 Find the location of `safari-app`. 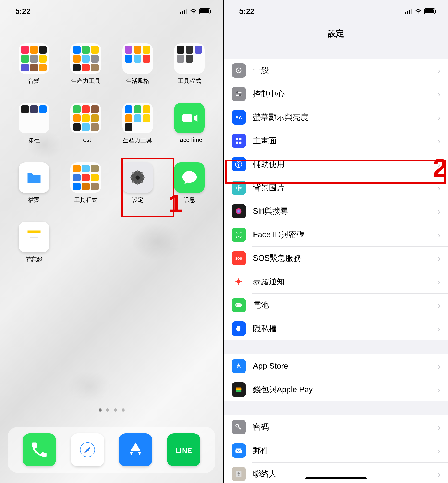

safari-app is located at coordinates (88, 450).